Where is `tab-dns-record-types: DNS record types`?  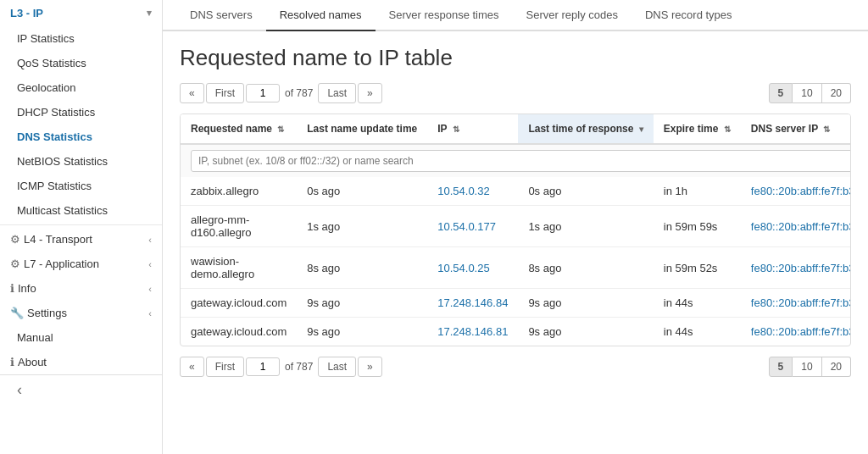
tab-dns-record-types: DNS record types is located at coordinates (688, 15).